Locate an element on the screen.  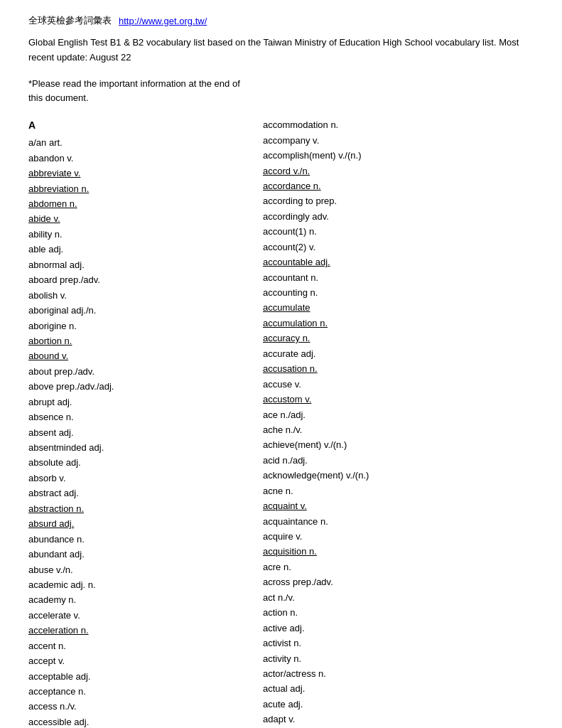
list-item: achieve(ment) v./(n.) is located at coordinates (398, 445).